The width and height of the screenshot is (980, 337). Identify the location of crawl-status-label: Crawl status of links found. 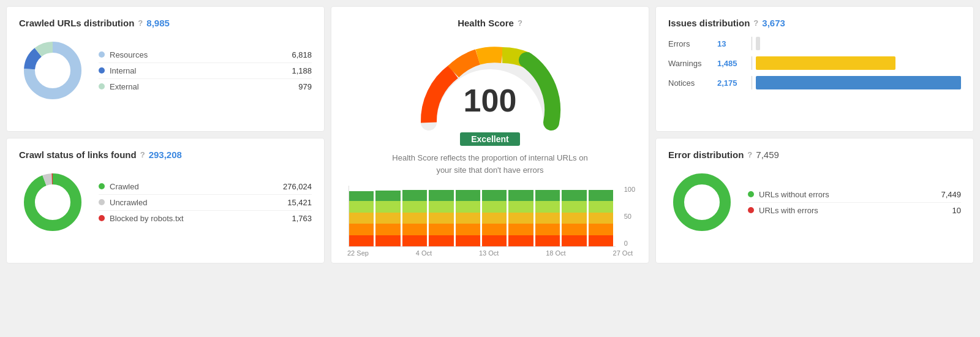
(78, 154).